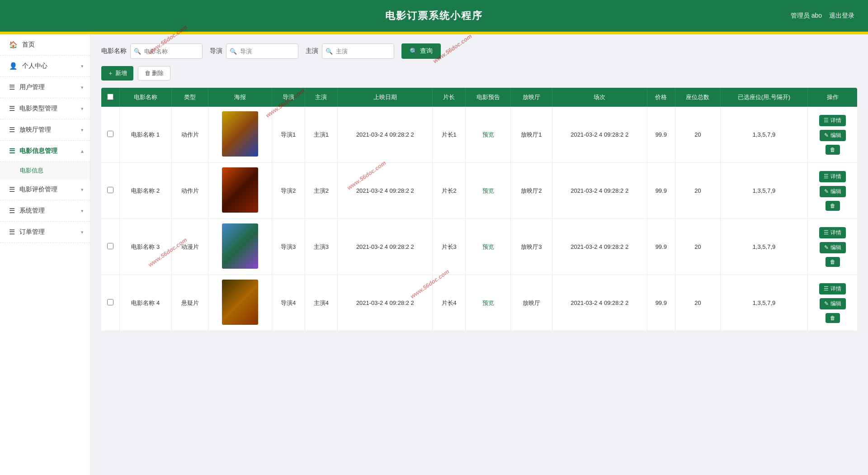 This screenshot has width=868, height=475. Describe the element at coordinates (45, 233) in the screenshot. I see `sidebar-item-order: ☰ 订单管理 ▾` at that location.